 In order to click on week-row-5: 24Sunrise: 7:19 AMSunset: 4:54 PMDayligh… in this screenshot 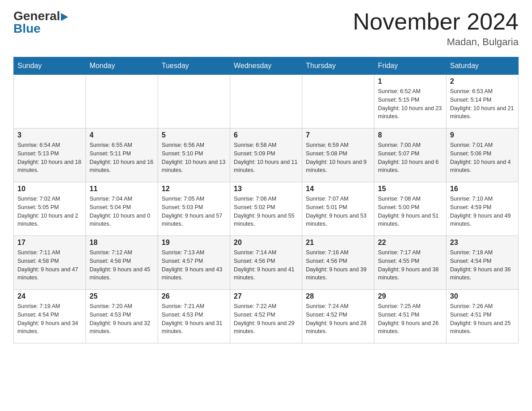, I will do `click(266, 317)`.